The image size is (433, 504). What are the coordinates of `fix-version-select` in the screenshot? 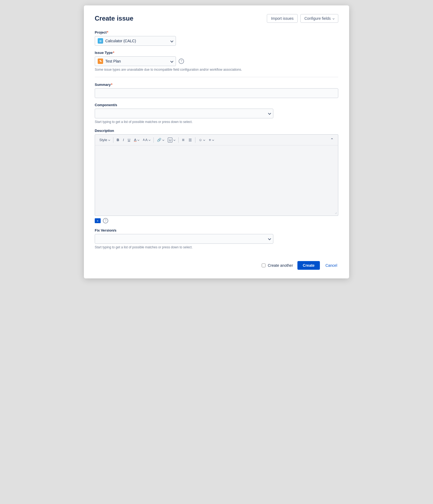 It's located at (184, 239).